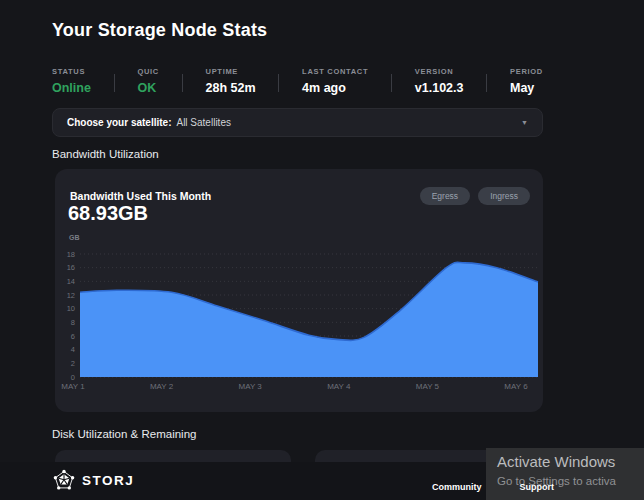 This screenshot has width=644, height=500. I want to click on windows-activation-watermark: Activate Windows Go to Settings to activ…, so click(565, 474).